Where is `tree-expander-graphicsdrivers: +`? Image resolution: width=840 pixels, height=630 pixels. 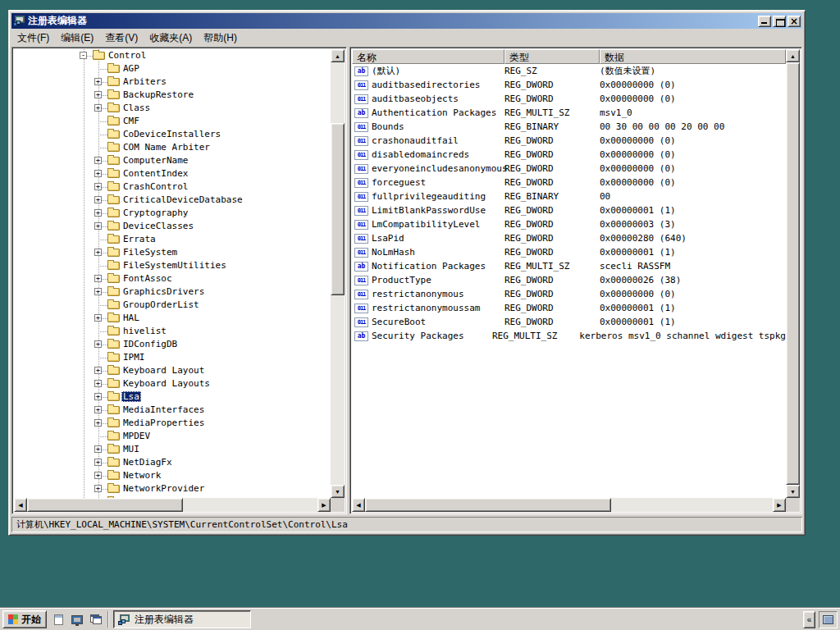
tree-expander-graphicsdrivers: + is located at coordinates (98, 292).